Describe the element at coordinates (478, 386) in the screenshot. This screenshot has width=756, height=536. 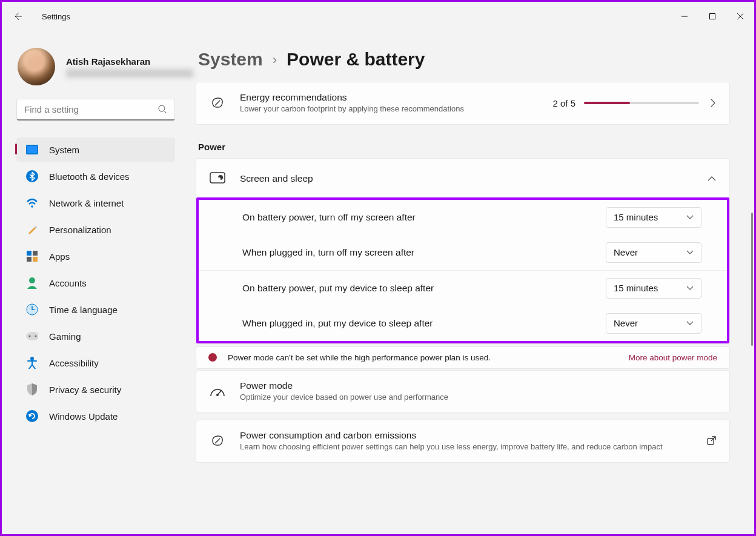
I see `card-title: Power mode` at that location.